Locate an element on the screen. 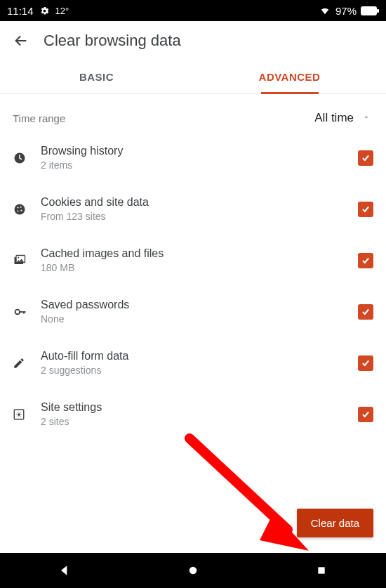 This screenshot has width=386, height=588. tab-advanced-label: ADVANCED is located at coordinates (290, 77).